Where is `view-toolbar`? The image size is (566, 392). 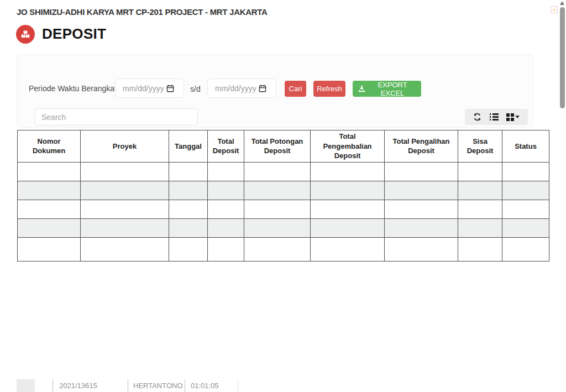 view-toolbar is located at coordinates (496, 117).